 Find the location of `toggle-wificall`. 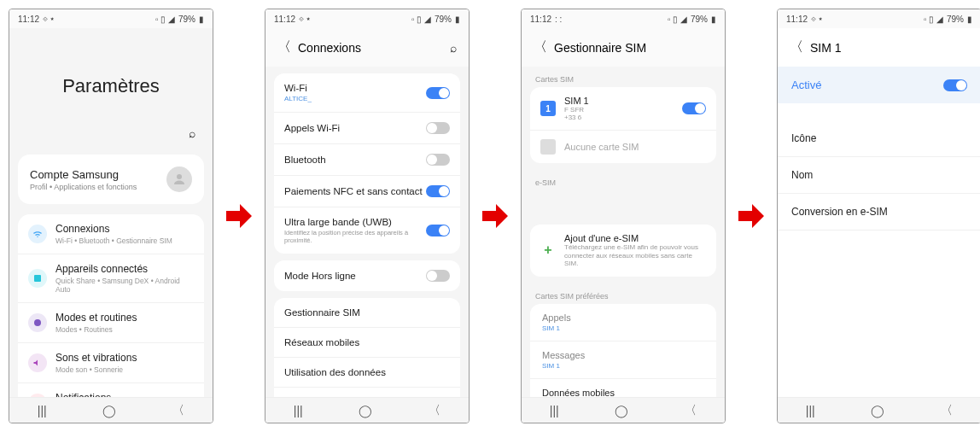

toggle-wificall is located at coordinates (438, 128).